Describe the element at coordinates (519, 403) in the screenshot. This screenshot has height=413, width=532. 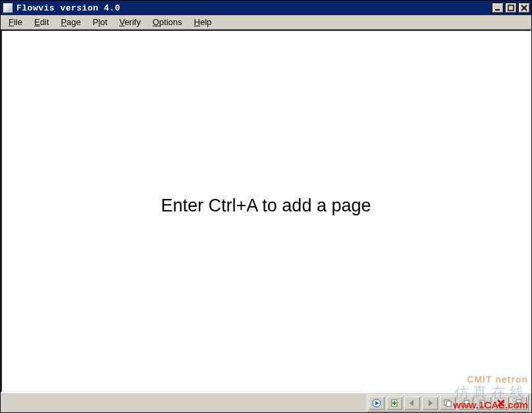
I see `page-break-button` at that location.